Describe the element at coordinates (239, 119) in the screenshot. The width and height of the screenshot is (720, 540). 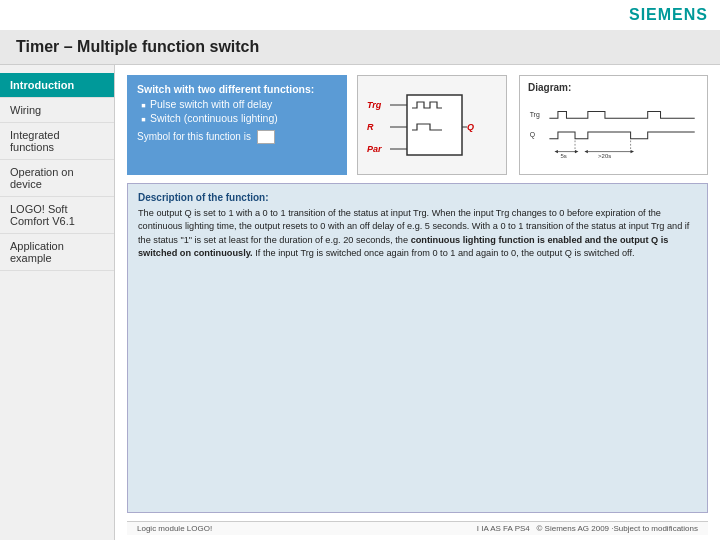
I see `info-item-2: ▪ Switch (continuous lighting)` at that location.